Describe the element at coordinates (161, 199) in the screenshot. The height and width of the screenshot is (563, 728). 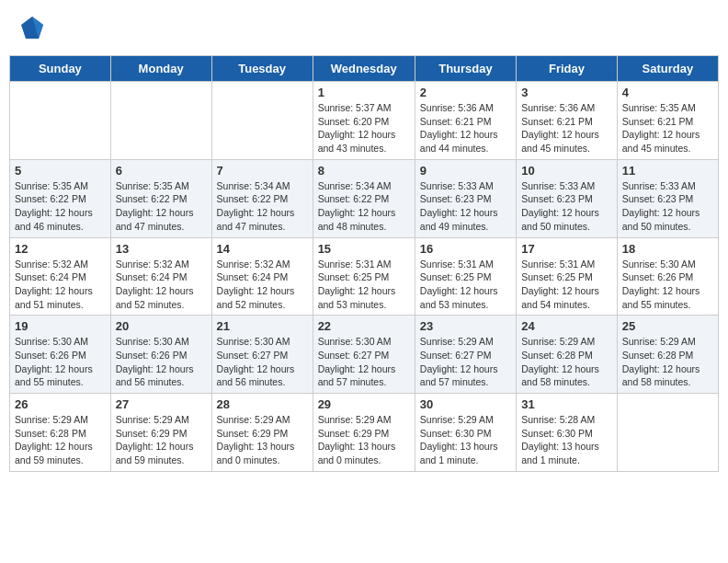
I see `calendar-cell: 6Sunrise: 5:35 AM Sunset: 6:22 PM Daylig…` at that location.